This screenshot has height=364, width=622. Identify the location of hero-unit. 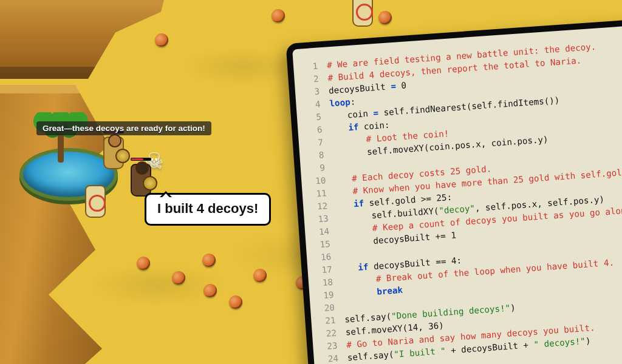
(141, 180).